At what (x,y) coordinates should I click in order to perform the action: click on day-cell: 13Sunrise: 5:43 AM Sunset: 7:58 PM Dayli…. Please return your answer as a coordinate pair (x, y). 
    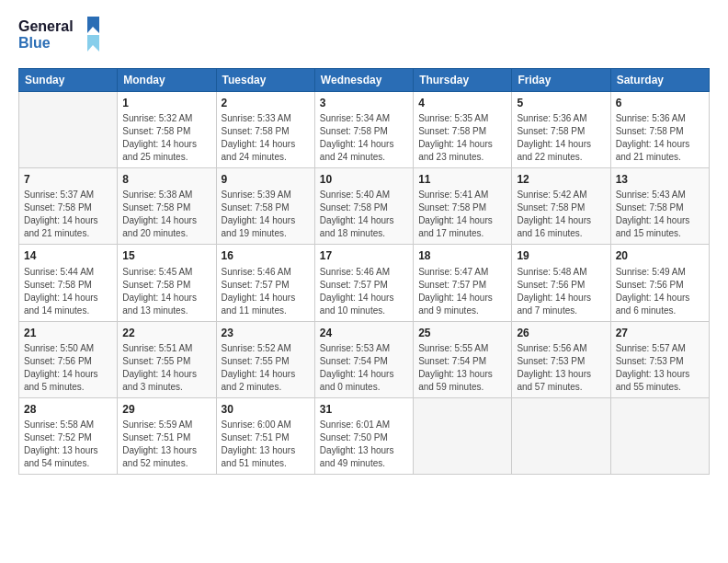
    Looking at the image, I should click on (660, 206).